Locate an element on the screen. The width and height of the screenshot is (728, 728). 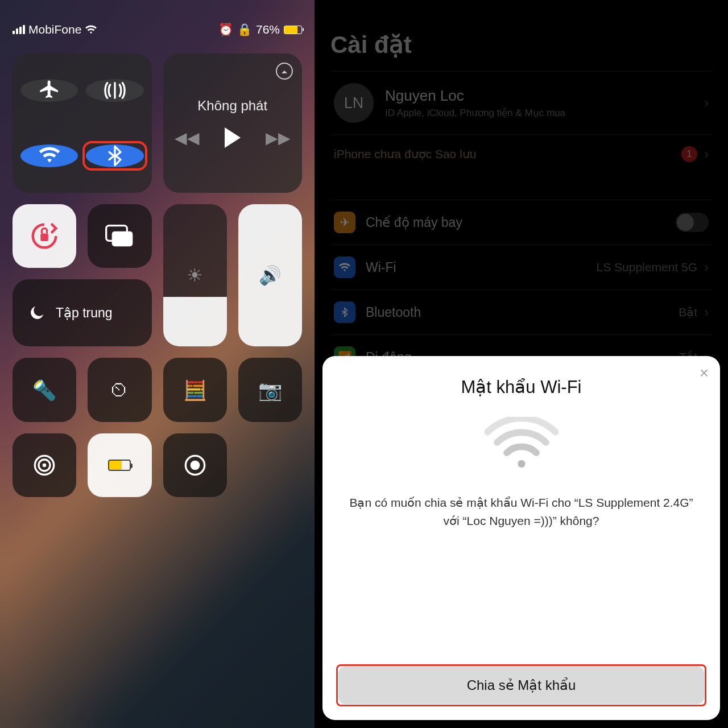
brightness-slider: ☀ is located at coordinates (195, 275).